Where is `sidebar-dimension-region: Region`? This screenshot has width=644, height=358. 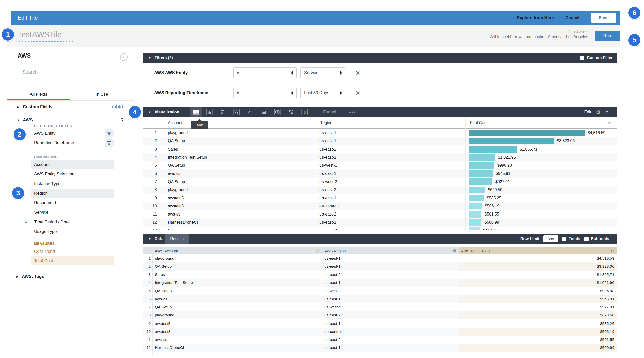 sidebar-dimension-region: Region is located at coordinates (73, 193).